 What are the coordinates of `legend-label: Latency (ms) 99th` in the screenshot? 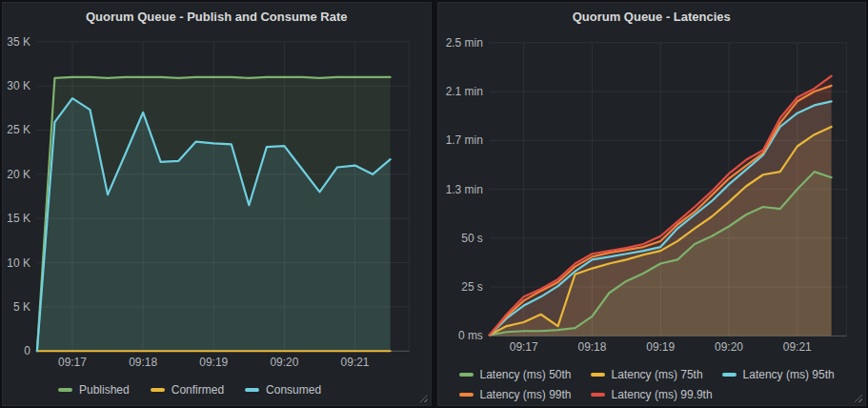 It's located at (526, 395).